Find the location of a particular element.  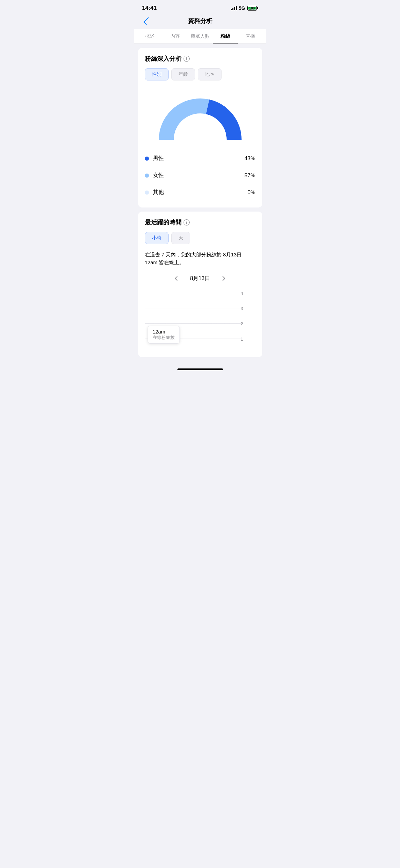

chevron-left-icon is located at coordinates (177, 278).